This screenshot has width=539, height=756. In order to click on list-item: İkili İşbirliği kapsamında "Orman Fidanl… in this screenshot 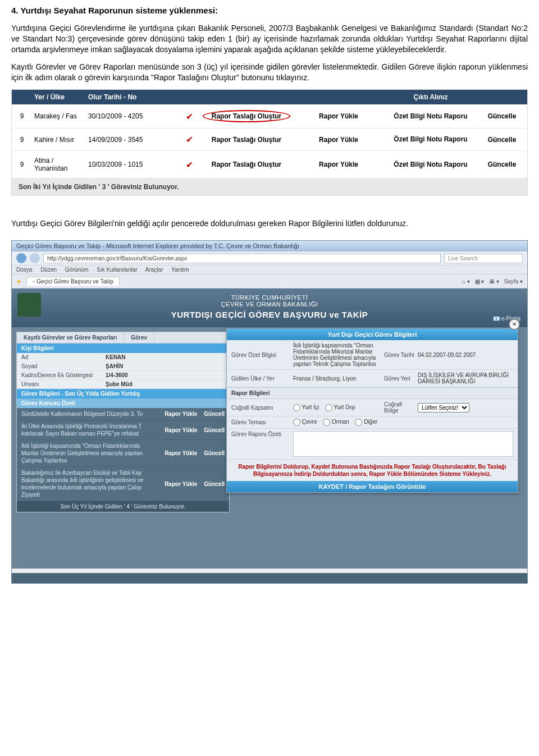, I will do `click(123, 453)`.